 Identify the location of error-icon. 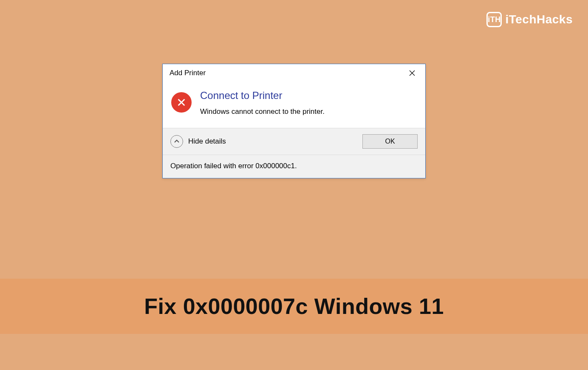
(181, 102).